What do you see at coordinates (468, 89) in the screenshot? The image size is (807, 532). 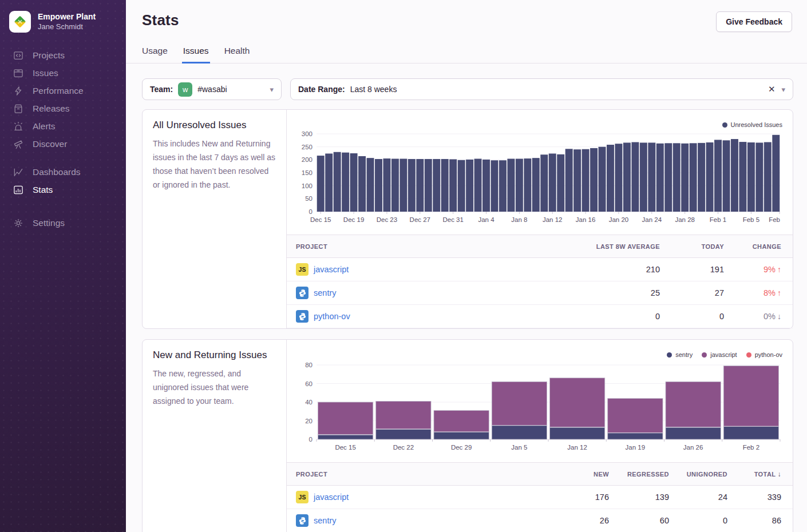 I see `filter-row: Team: w #wasabi ▾ Date Range: Last 8 wee…` at bounding box center [468, 89].